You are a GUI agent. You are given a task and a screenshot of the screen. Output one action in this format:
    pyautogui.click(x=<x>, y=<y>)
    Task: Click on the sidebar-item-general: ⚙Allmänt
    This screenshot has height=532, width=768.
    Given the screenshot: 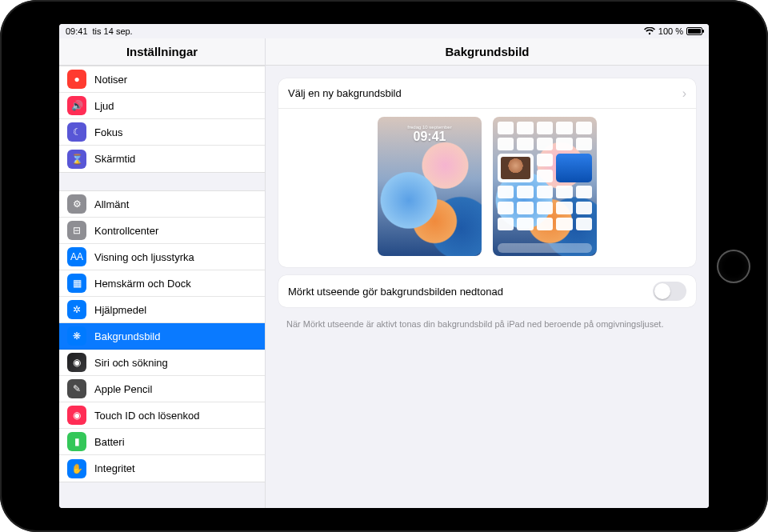 What is the action you would take?
    pyautogui.click(x=162, y=205)
    